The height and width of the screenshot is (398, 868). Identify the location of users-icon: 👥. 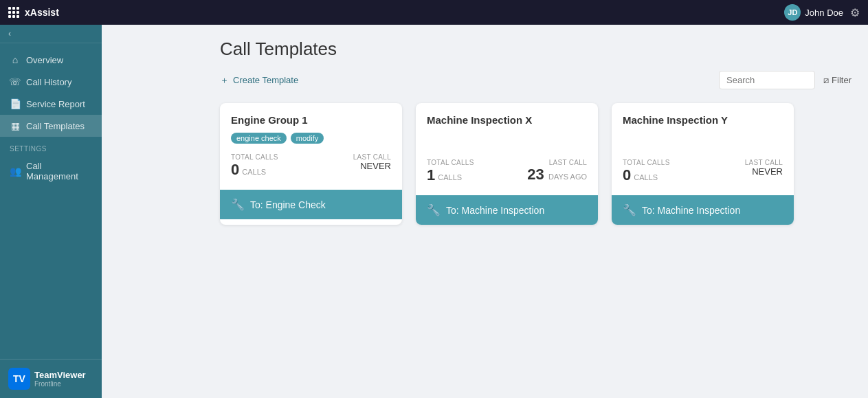
(15, 171).